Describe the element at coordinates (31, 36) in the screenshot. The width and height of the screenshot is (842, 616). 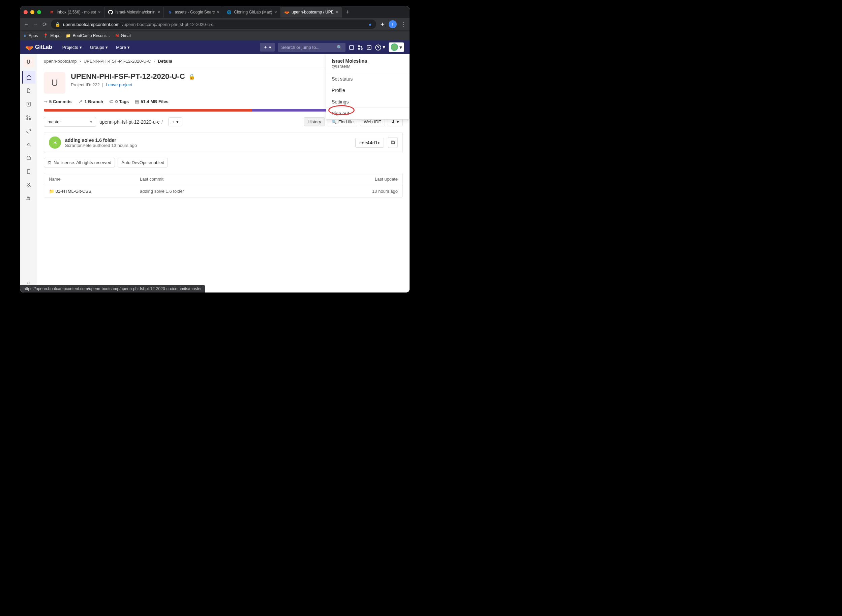
I see `bookmark-apps: ⠿Apps` at that location.